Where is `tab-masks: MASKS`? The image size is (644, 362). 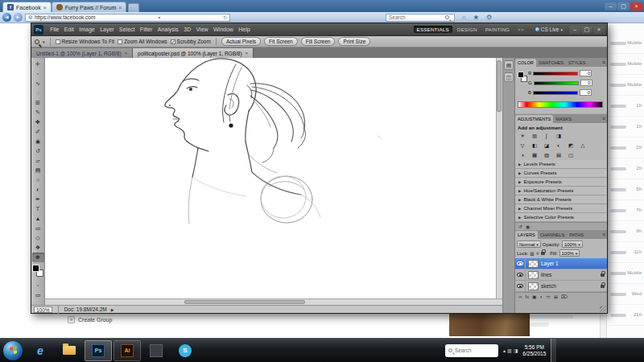
tab-masks: MASKS is located at coordinates (564, 119).